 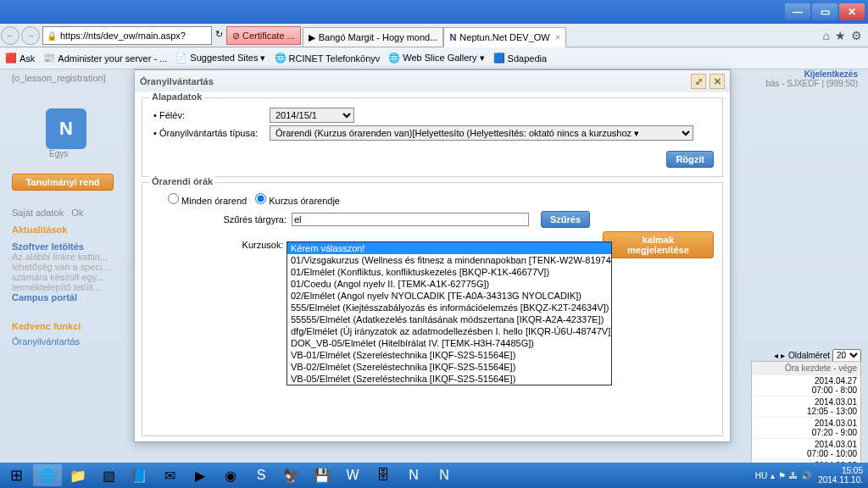 I want to click on tray-up-icon: ▴, so click(x=773, y=476).